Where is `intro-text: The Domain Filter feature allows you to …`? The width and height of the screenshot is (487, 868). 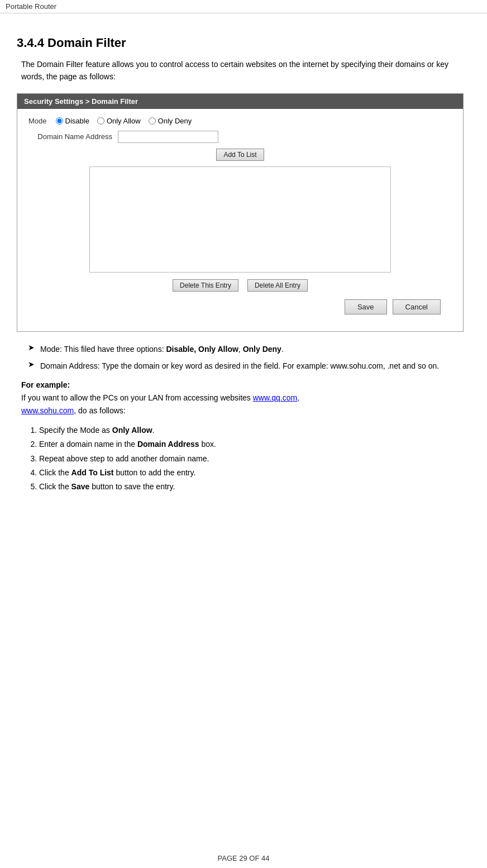 intro-text: The Domain Filter feature allows you to … is located at coordinates (246, 70).